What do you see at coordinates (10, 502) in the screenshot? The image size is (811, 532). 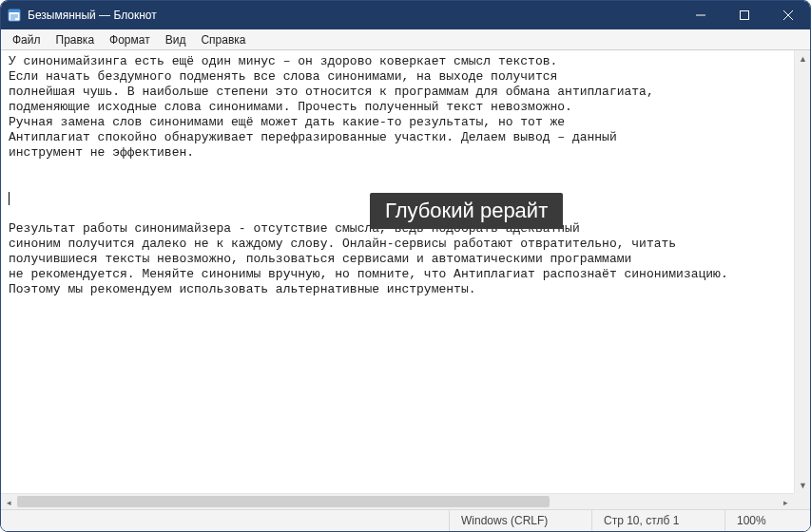 I see `scroll-left-icon: ◂` at bounding box center [10, 502].